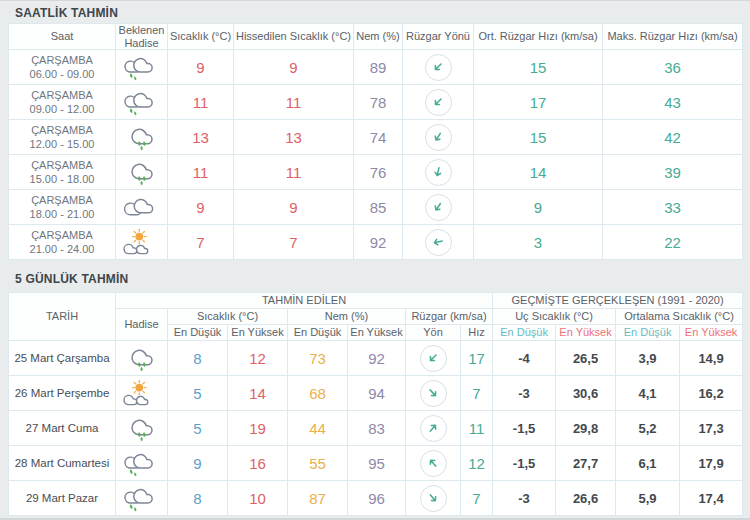 The width and height of the screenshot is (750, 520). Describe the element at coordinates (377, 428) in the screenshot. I see `humidity-high-cell: 83` at that location.